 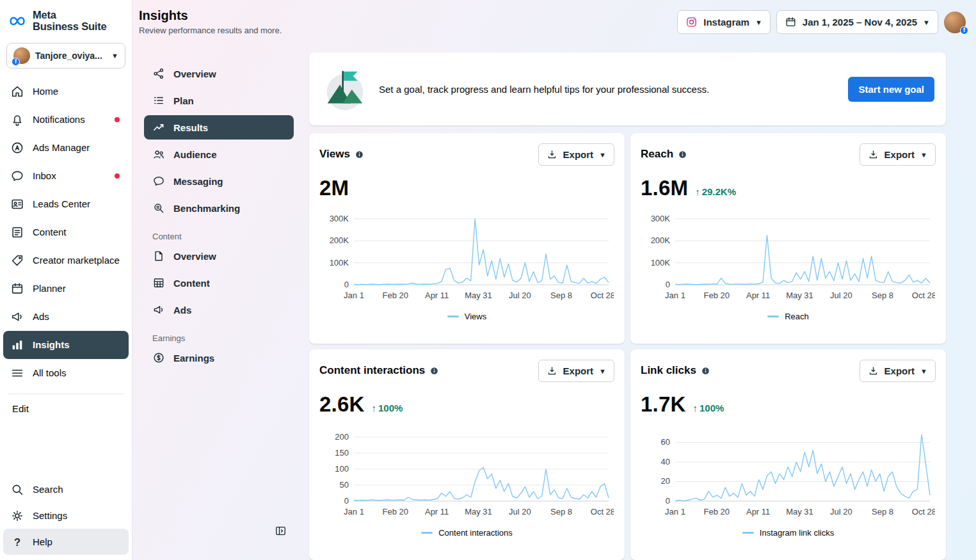 What do you see at coordinates (66, 345) in the screenshot?
I see `sidebar-item-insights: Insights` at bounding box center [66, 345].